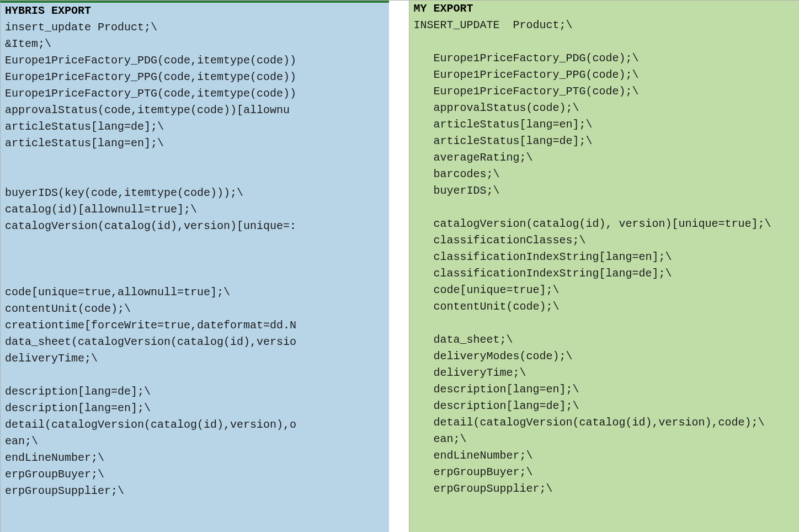  What do you see at coordinates (195, 292) in the screenshot?
I see `code-line: code[unique=true,allownull=true];\` at bounding box center [195, 292].